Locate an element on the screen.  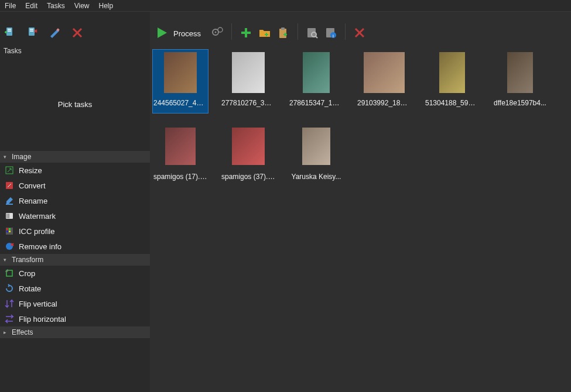
section-header: ▸Effects is located at coordinates (75, 332).